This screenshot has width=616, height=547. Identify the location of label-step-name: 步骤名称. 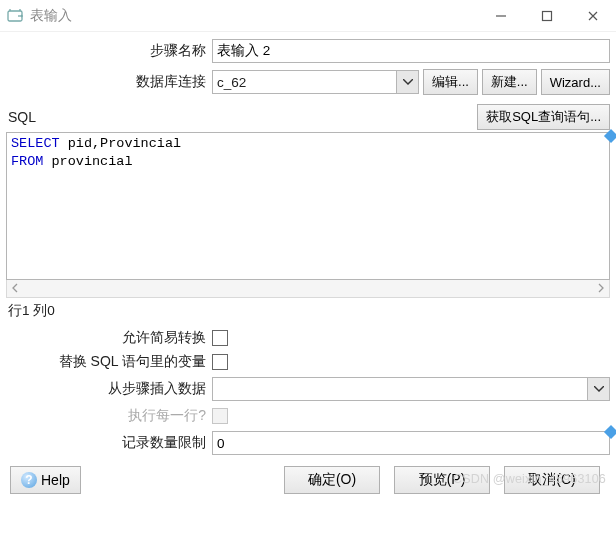
(109, 51).